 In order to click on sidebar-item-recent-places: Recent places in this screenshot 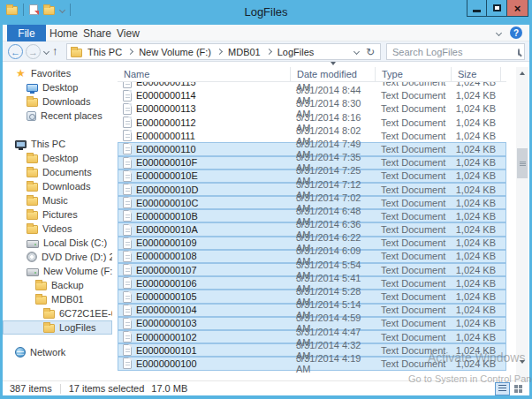, I will do `click(57, 116)`.